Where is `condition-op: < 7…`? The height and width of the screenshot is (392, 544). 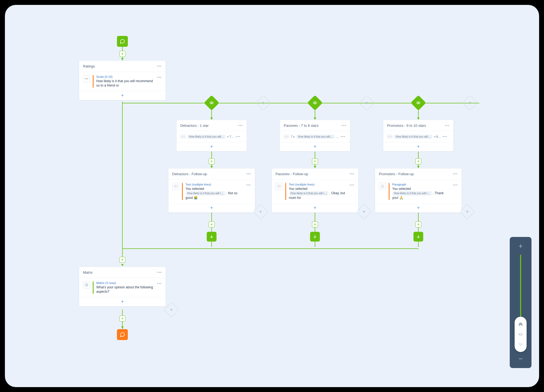
condition-op: < 7… is located at coordinates (231, 137).